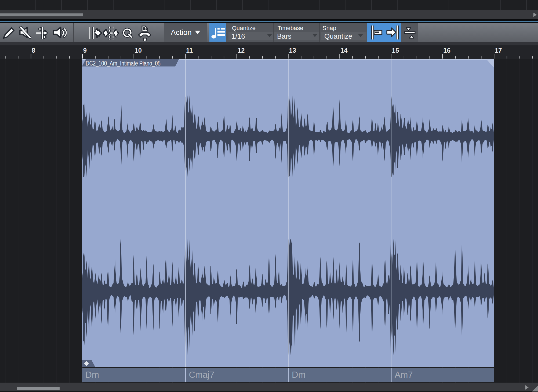 The width and height of the screenshot is (538, 392). What do you see at coordinates (202, 375) in the screenshot?
I see `svg-text: Cmaj7` at bounding box center [202, 375].